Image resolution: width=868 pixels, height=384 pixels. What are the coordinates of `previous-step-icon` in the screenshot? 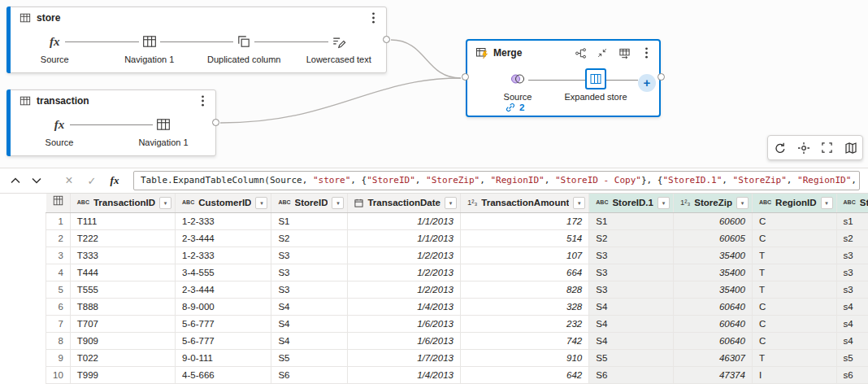 It's located at (15, 181).